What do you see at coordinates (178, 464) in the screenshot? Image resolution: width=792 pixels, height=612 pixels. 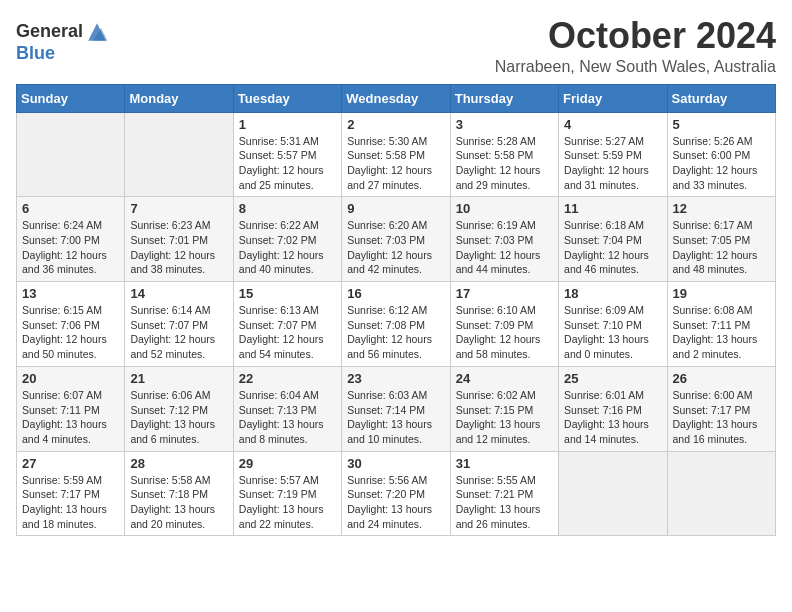 I see `day-number: 28` at bounding box center [178, 464].